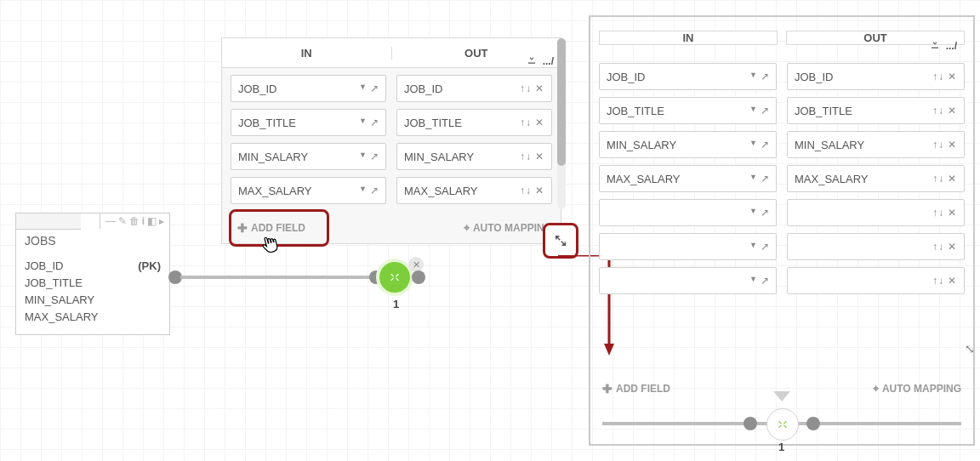 This screenshot has height=461, width=980. Describe the element at coordinates (151, 221) in the screenshot. I see `db-icon: ◧` at that location.